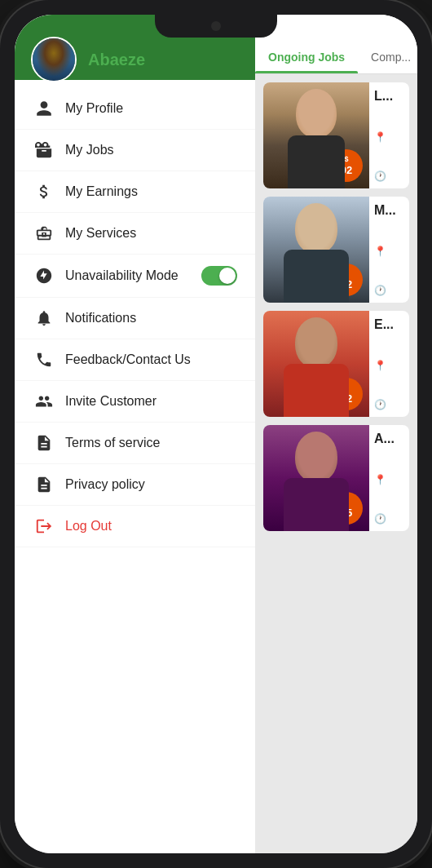 The height and width of the screenshot is (868, 432). I want to click on person-icon, so click(44, 108).